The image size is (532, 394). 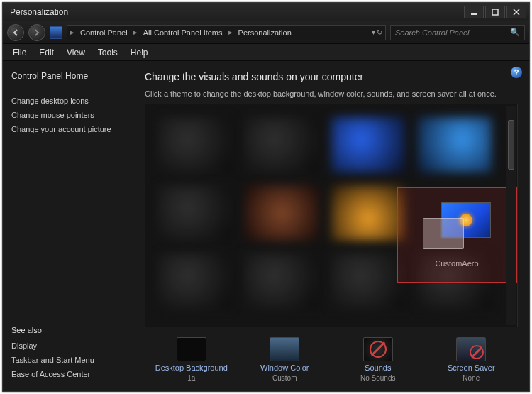 What do you see at coordinates (108, 53) in the screenshot?
I see `menu-tools: Tools` at bounding box center [108, 53].